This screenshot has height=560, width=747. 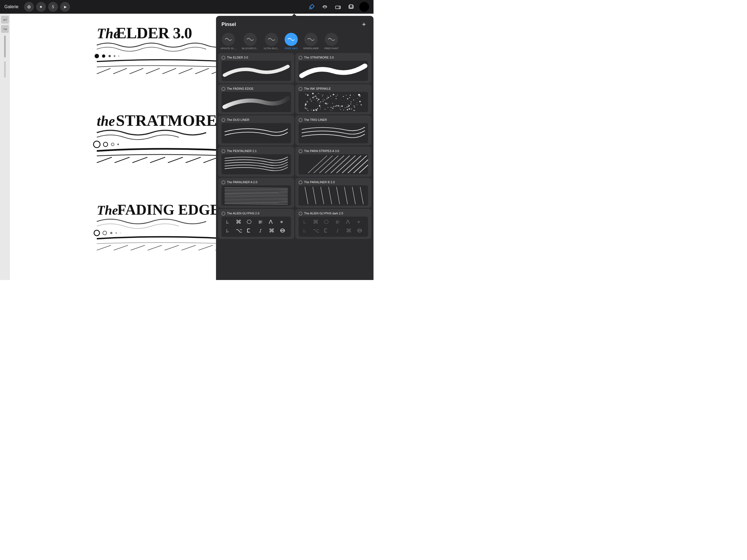 I want to click on brush-name: The PARA STRIPES A 3.0, so click(x=321, y=151).